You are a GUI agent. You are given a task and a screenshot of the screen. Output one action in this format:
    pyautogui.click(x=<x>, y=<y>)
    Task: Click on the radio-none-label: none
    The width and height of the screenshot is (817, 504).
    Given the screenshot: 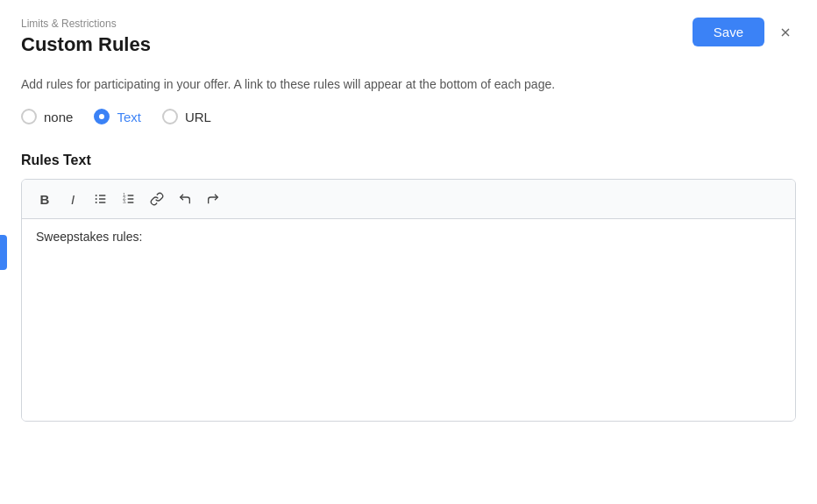 What is the action you would take?
    pyautogui.click(x=58, y=117)
    